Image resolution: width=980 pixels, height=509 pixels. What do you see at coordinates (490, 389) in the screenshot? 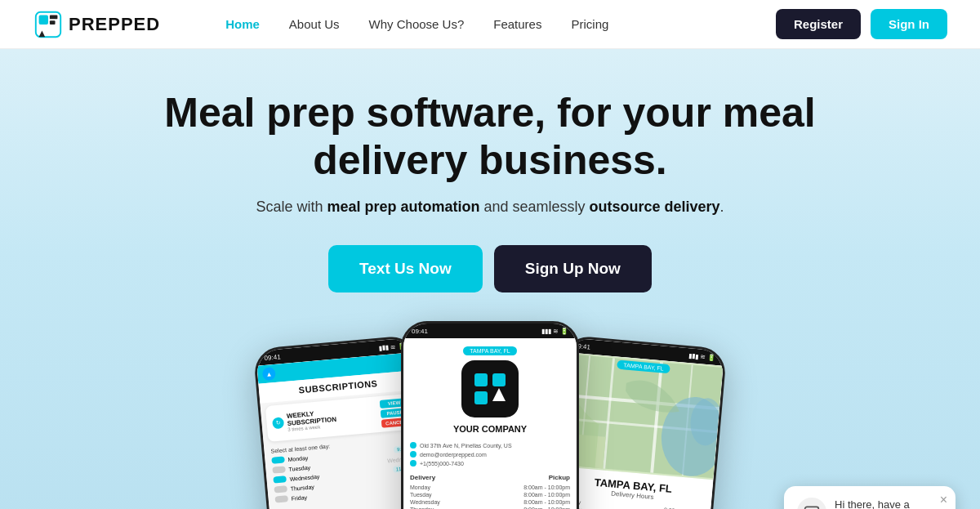
I see `company-logo` at bounding box center [490, 389].